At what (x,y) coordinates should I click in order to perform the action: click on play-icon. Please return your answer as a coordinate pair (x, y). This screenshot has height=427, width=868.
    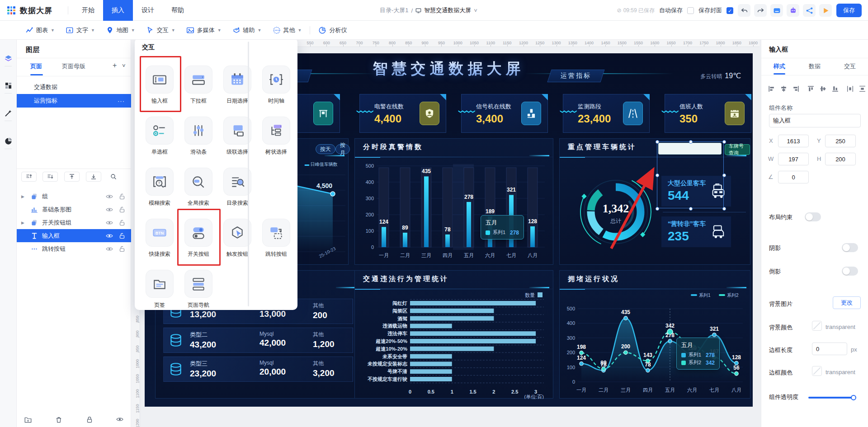
    Looking at the image, I should click on (826, 10).